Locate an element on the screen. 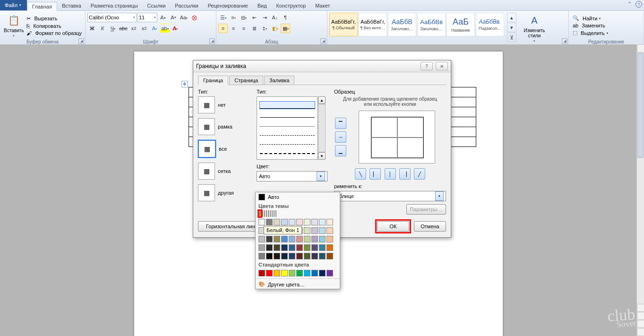  table-move-handle: ✥ is located at coordinates (185, 84).